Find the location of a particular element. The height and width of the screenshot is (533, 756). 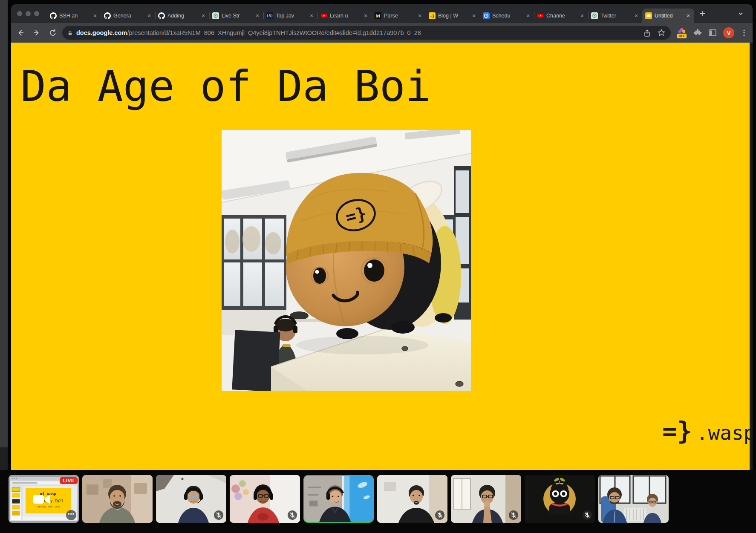

extension-off-badge: OFF is located at coordinates (682, 36).